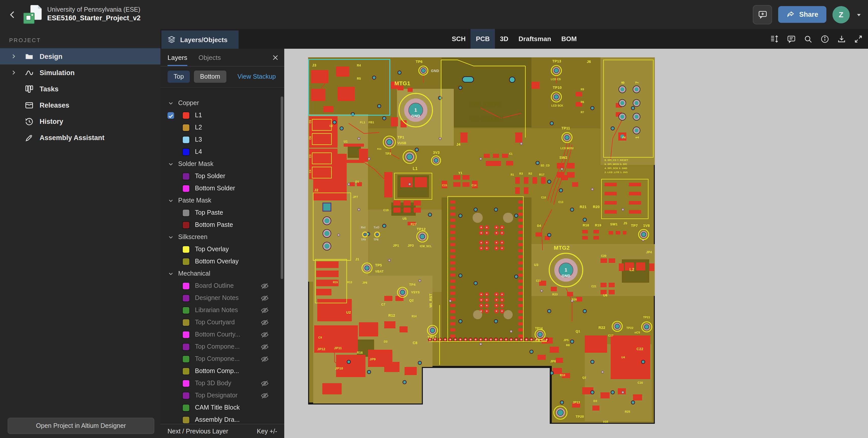  I want to click on tab-bom: BOM, so click(569, 39).